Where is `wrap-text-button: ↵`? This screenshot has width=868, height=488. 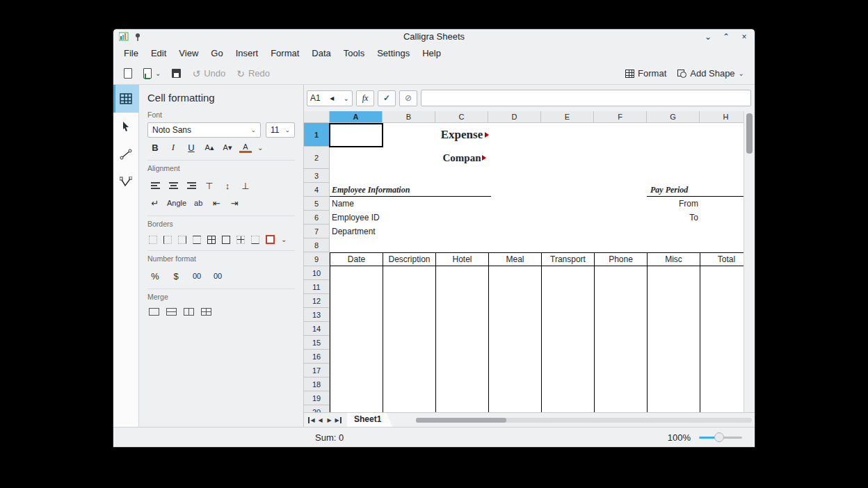 wrap-text-button: ↵ is located at coordinates (155, 203).